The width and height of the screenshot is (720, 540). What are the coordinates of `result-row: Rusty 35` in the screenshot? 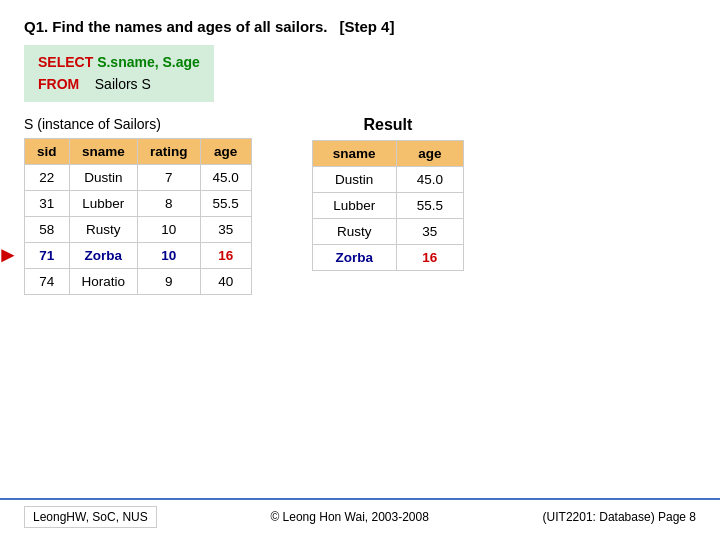 It's located at (388, 231).